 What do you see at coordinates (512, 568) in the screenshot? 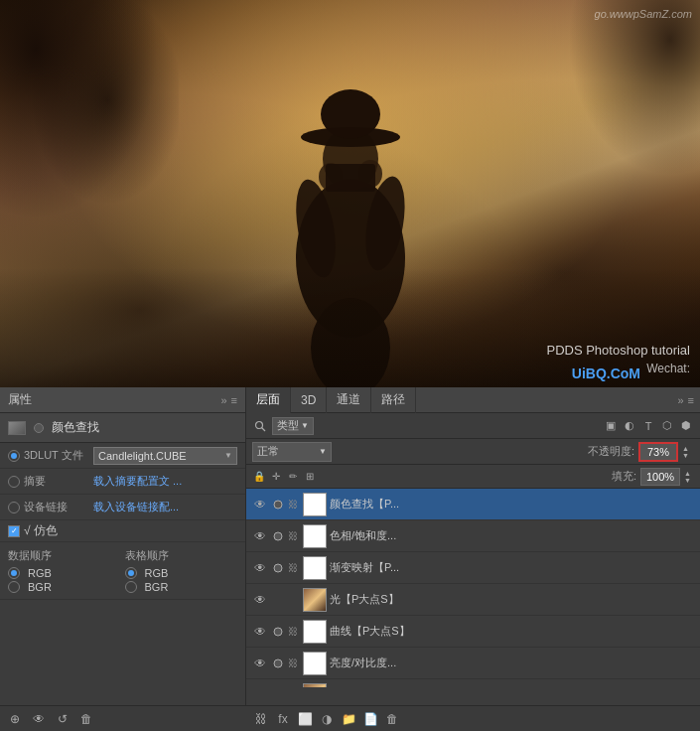
I see `layer-name: 渐变映射【P...` at bounding box center [512, 568].